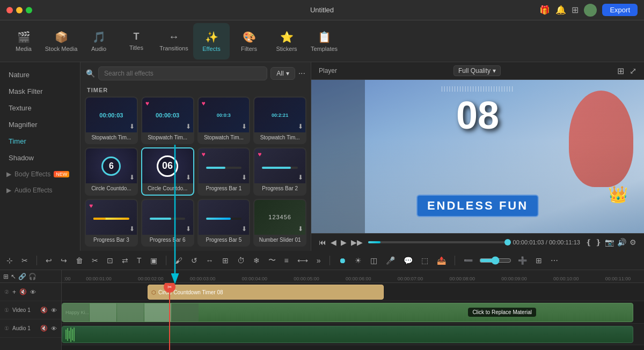  I want to click on effect-item-circle2: 06 ⬇ Circle Countdo..., so click(167, 172).